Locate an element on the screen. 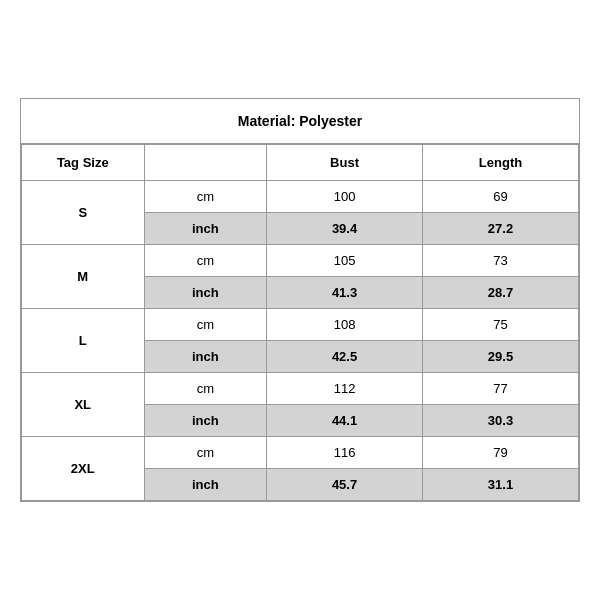 Image resolution: width=600 pixels, height=600 pixels. length-cm-value: 79 is located at coordinates (501, 453).